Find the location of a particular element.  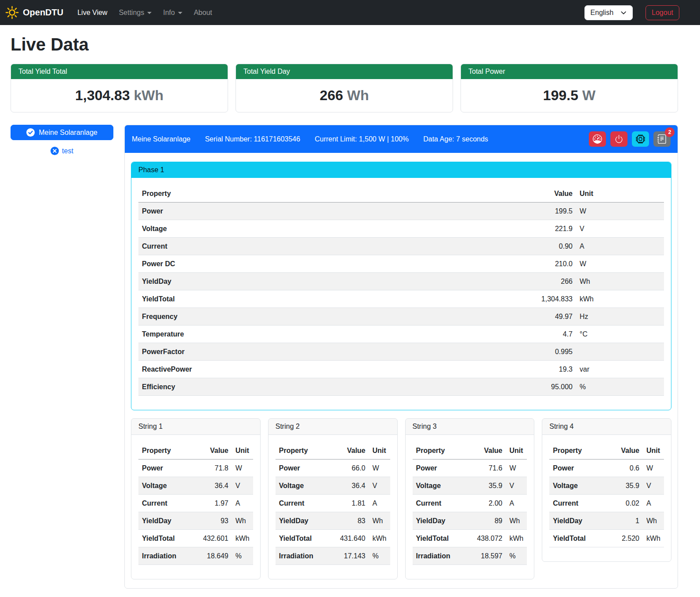

table-row: YieldTotal 432.601 kWh is located at coordinates (196, 539).